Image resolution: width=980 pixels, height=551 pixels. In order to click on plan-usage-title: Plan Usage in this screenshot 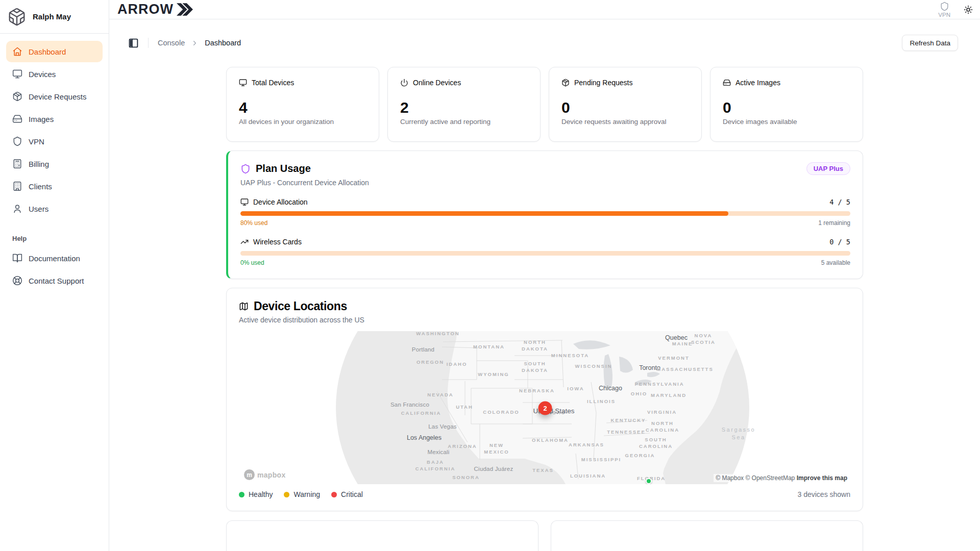, I will do `click(283, 168)`.